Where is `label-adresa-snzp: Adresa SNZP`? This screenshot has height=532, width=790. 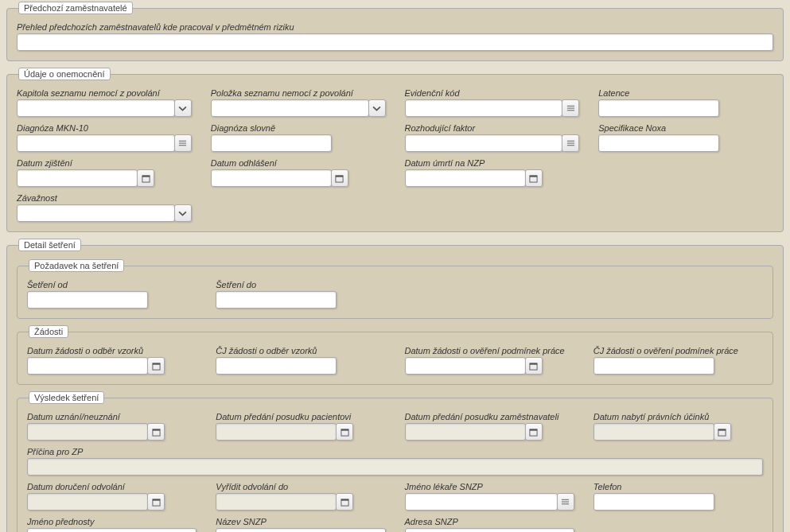
label-adresa-snzp: Adresa SNZP is located at coordinates (490, 522).